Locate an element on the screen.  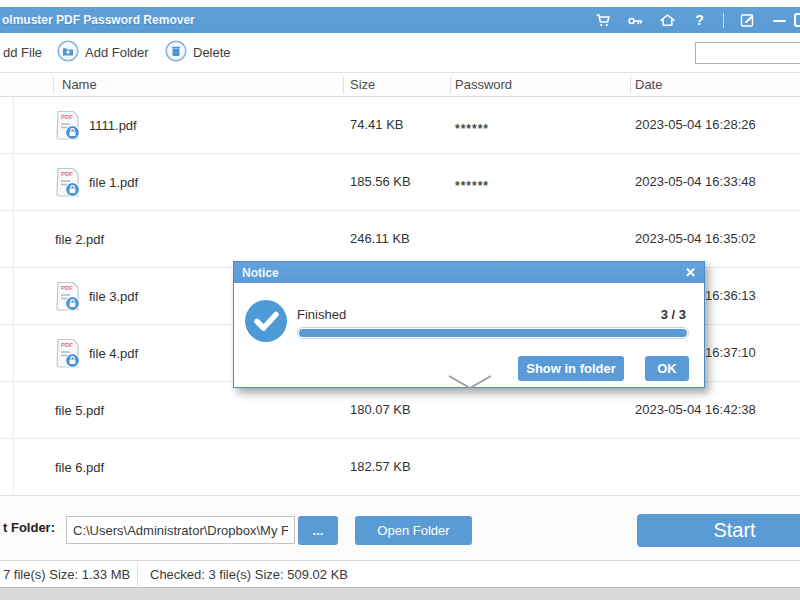
file-size: 74.41 KB is located at coordinates (377, 125).